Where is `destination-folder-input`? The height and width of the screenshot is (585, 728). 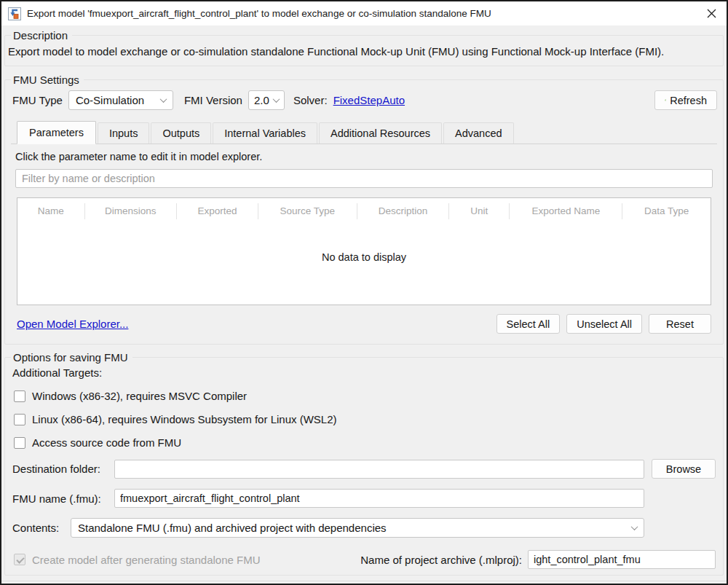
destination-folder-input is located at coordinates (379, 469).